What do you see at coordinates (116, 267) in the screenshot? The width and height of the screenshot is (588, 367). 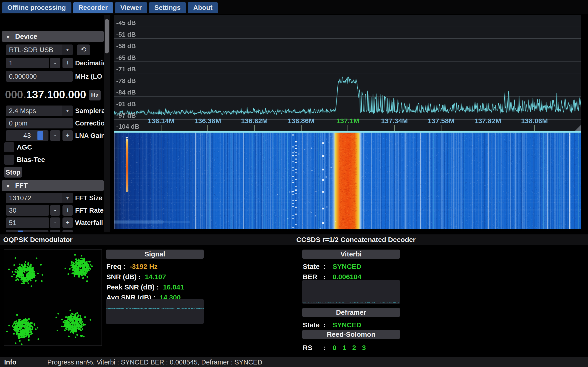 I see `signal-row-label: Freq :` at bounding box center [116, 267].